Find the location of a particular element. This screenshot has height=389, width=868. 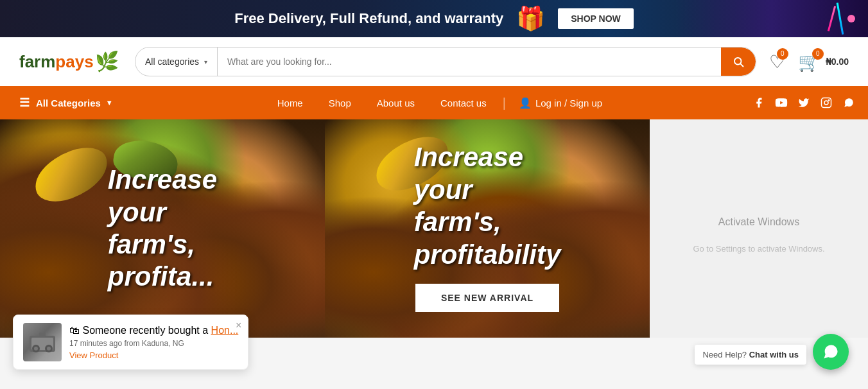

categories-chevron-icon: ▾ is located at coordinates (109, 103).